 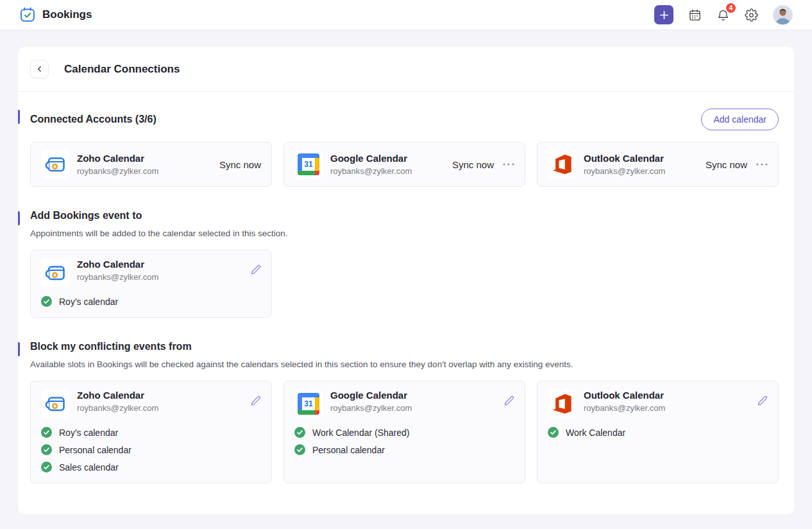 What do you see at coordinates (658, 433) in the screenshot?
I see `selected-calendar-item: Work Calendar` at bounding box center [658, 433].